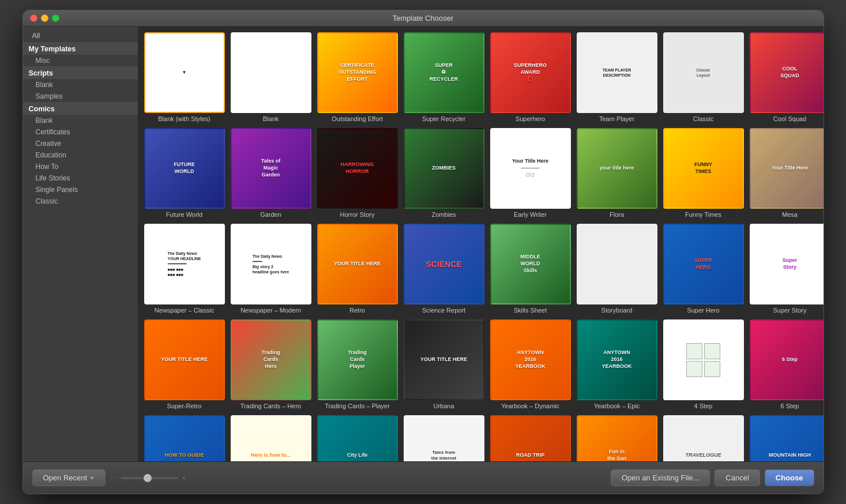  I want to click on sidebar-subitem-blank-scripts: Blank, so click(81, 85).